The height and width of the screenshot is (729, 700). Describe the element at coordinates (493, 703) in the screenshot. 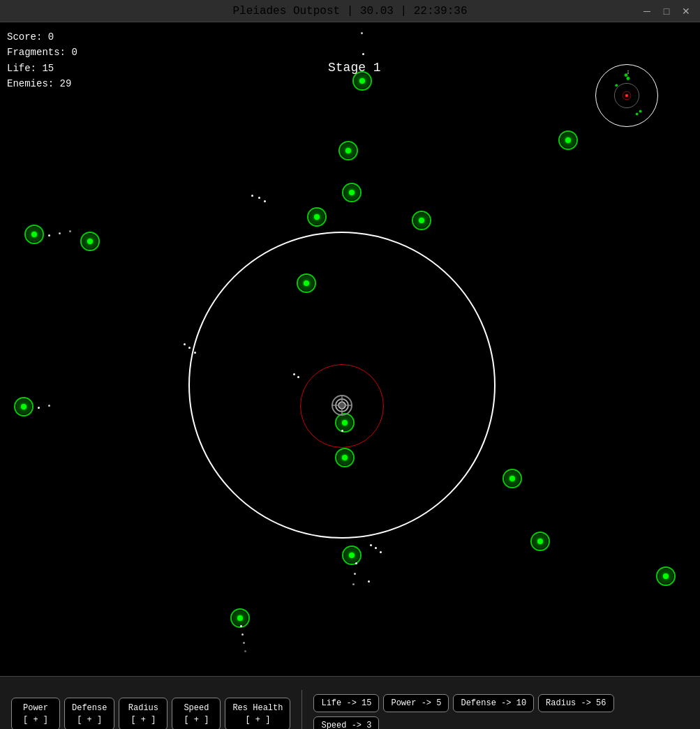

I see `defense-stat: Defense -> 10` at that location.